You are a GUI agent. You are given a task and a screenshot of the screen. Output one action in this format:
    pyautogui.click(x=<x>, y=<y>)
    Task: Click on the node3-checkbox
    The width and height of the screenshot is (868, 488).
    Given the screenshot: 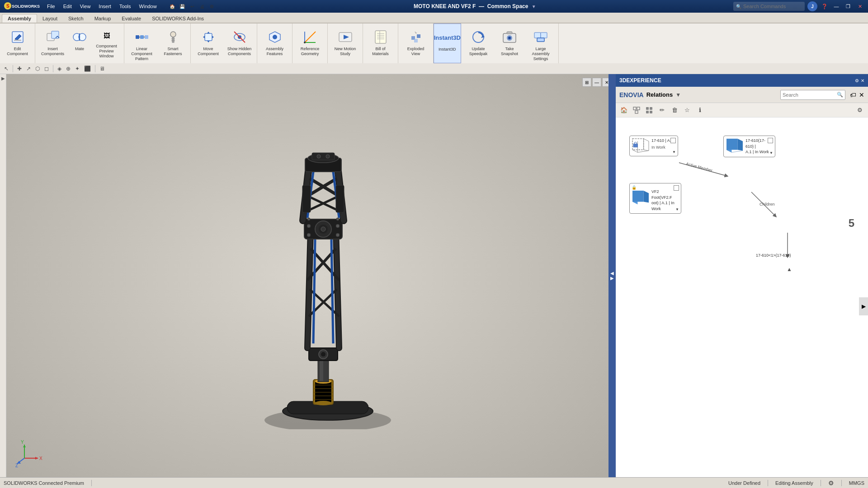 What is the action you would take?
    pyautogui.click(x=676, y=188)
    